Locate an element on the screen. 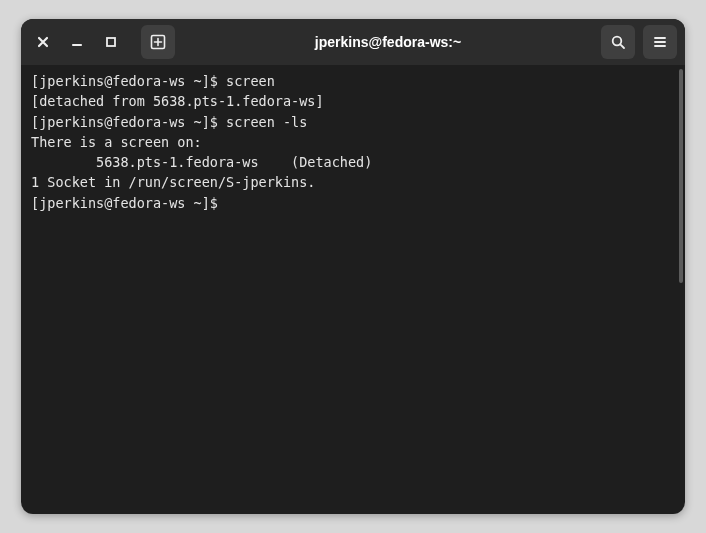  titlebar-right-controls is located at coordinates (639, 42).